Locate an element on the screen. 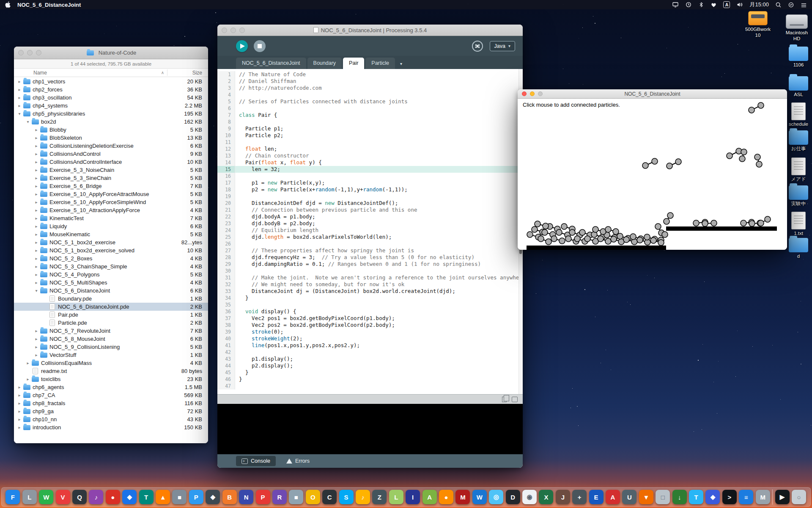 The image size is (812, 508). code-line: 34 } is located at coordinates (370, 298).